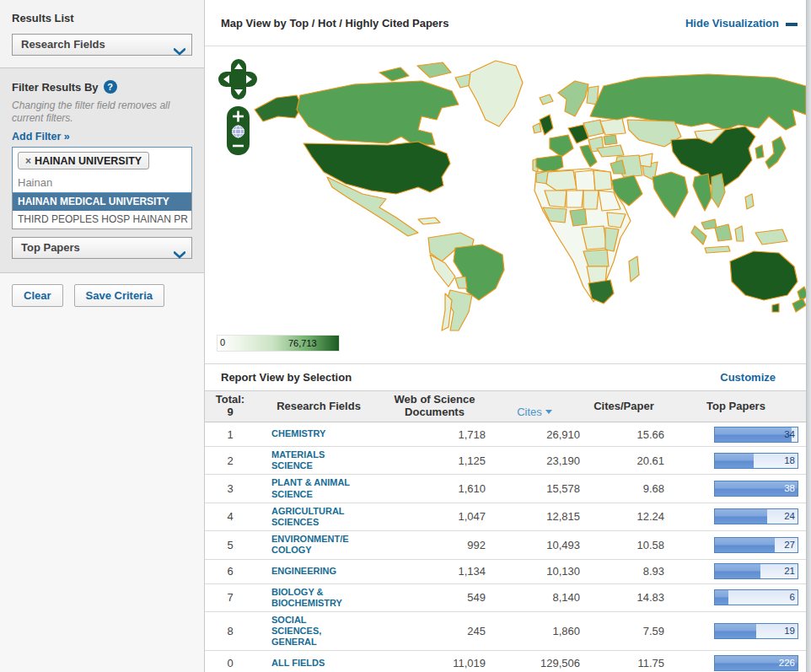  I want to click on save-criteria-button: Save Criteria, so click(120, 295).